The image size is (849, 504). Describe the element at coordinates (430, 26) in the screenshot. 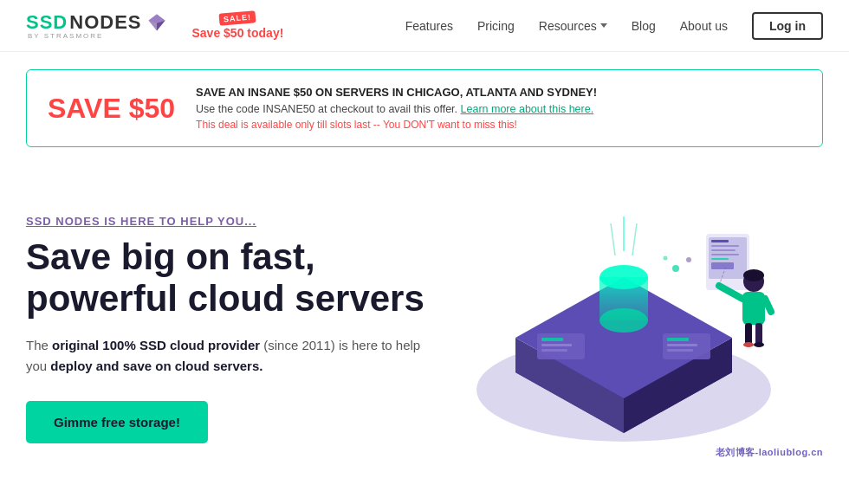

I see `nav-features: Features` at that location.